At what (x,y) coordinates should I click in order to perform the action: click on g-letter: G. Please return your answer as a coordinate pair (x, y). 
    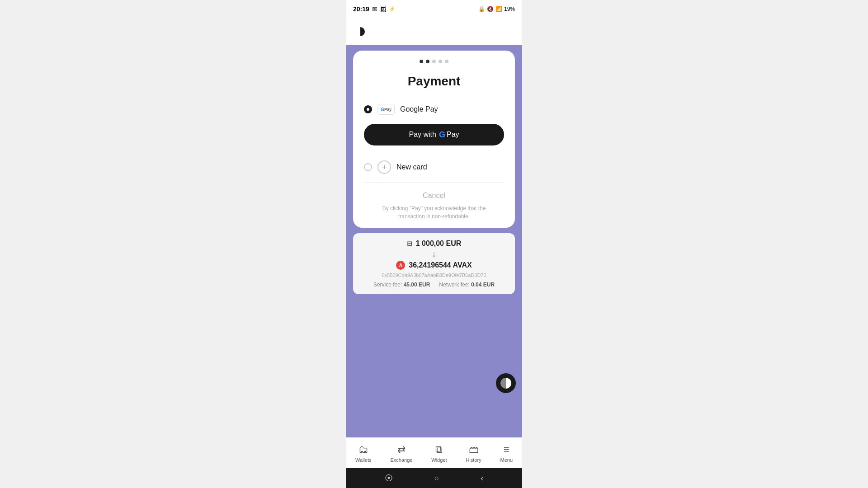
    Looking at the image, I should click on (382, 109).